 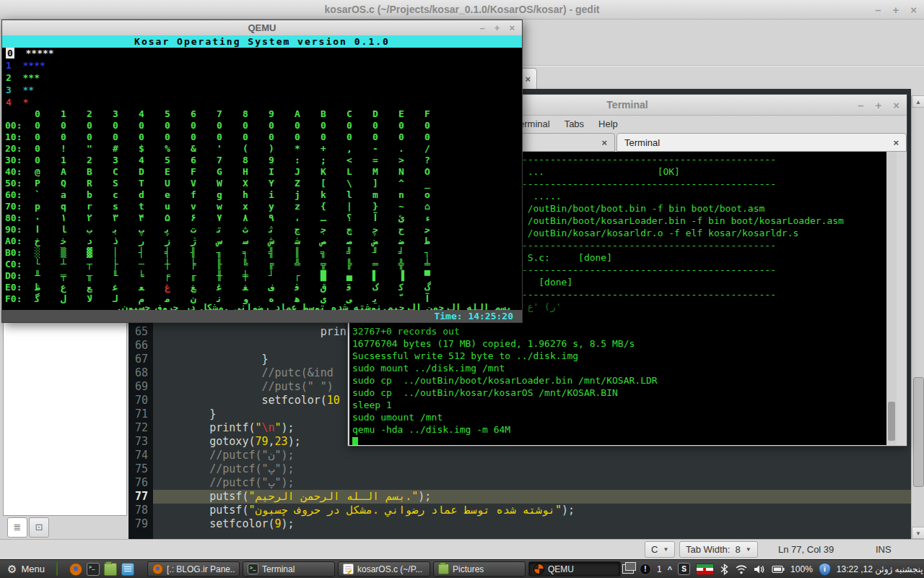 I want to click on side-panel-preview-button: ⊡, so click(x=39, y=527).